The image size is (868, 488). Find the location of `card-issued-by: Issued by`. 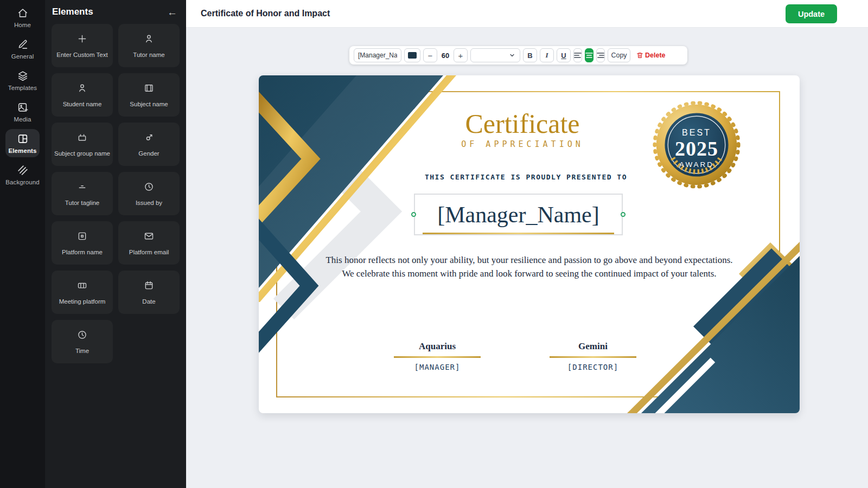

card-issued-by: Issued by is located at coordinates (149, 194).